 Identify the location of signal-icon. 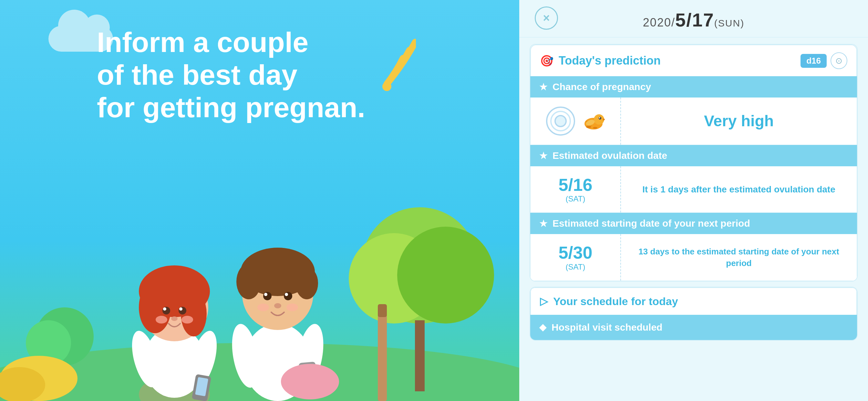
(387, 65).